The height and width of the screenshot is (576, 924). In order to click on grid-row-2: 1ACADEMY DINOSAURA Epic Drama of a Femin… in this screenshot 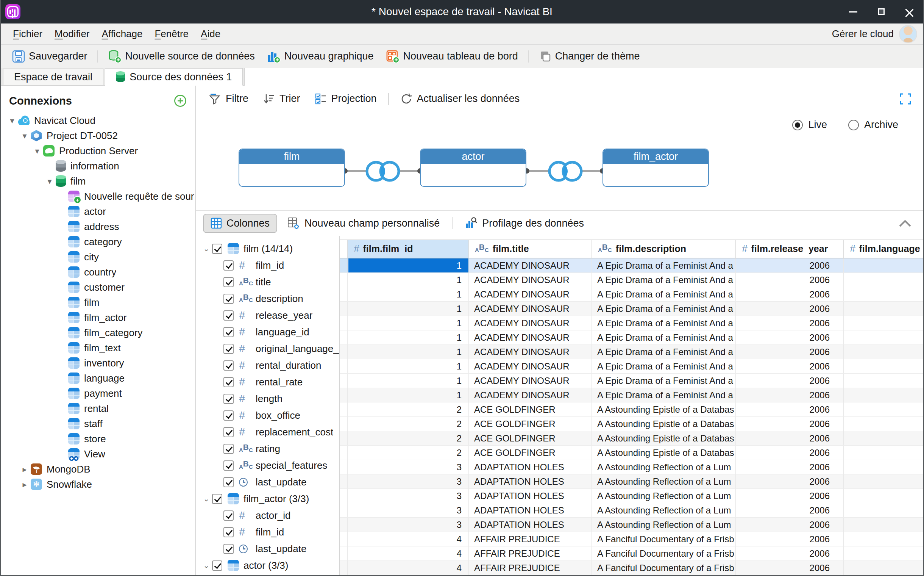, I will do `click(632, 280)`.